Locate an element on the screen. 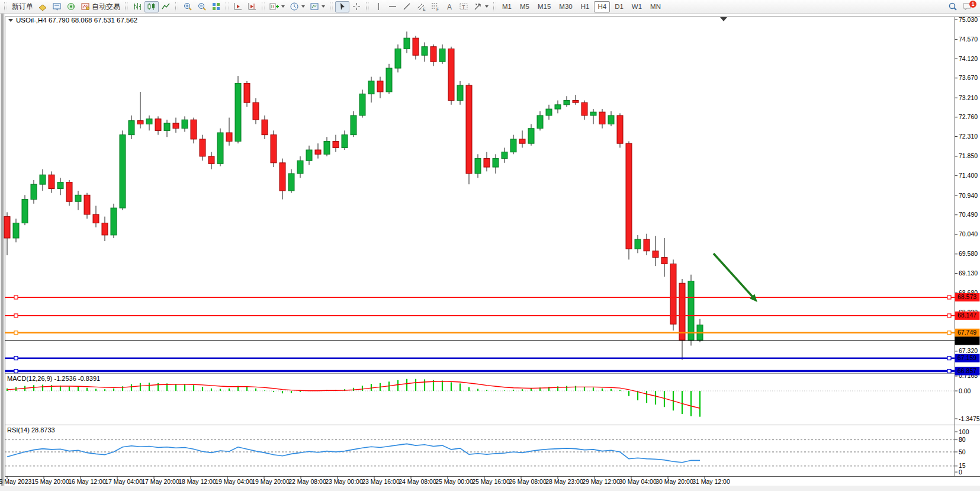 This screenshot has height=491, width=980. price-line-label: 67.749 is located at coordinates (967, 332).